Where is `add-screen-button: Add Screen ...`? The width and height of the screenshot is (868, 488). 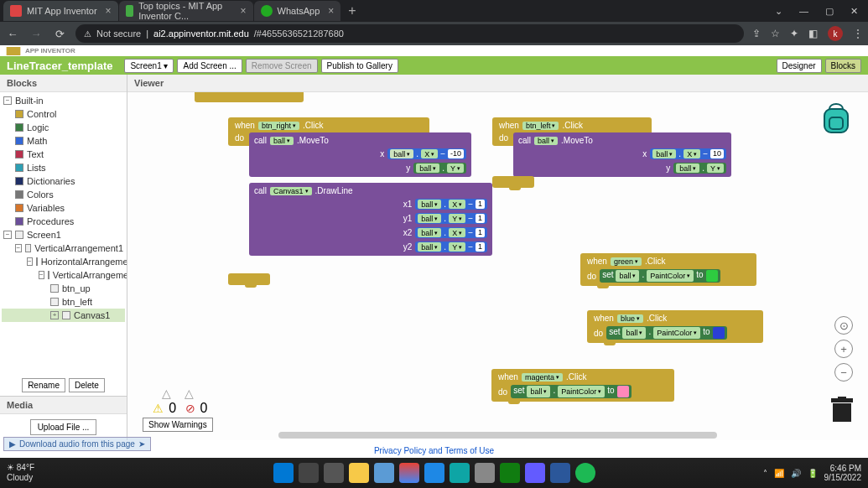
add-screen-button: Add Screen ... is located at coordinates (210, 65).